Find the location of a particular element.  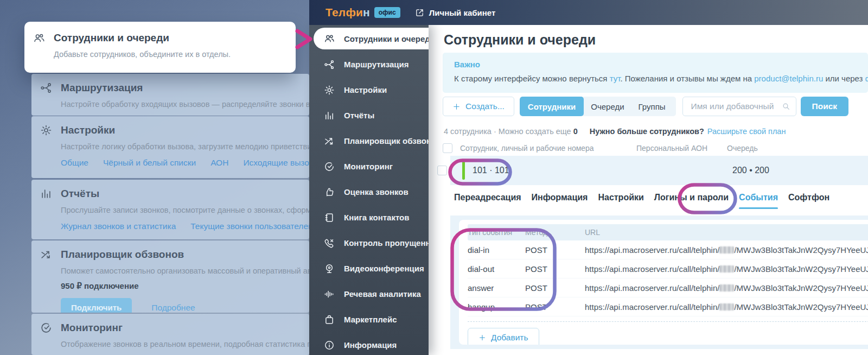

sidebar-item-settings: Настройки is located at coordinates (369, 90).